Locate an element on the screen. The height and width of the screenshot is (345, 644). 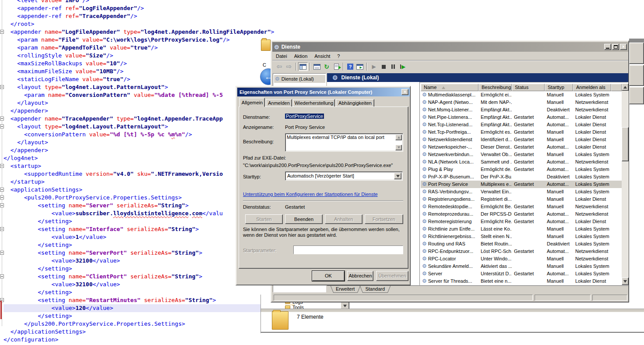
table-row: Netzwerkverbindun...Verwaltet Ob...Gesta… is located at coordinates (521, 154).